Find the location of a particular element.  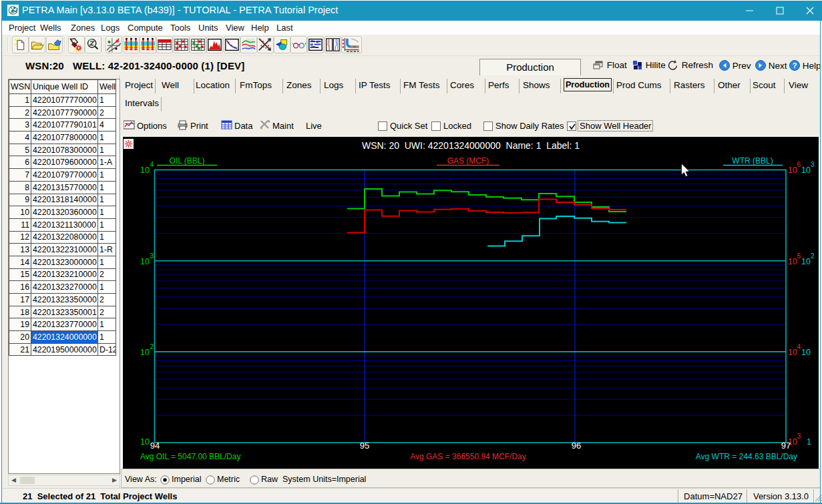

svg-text: 5 is located at coordinates (799, 256).